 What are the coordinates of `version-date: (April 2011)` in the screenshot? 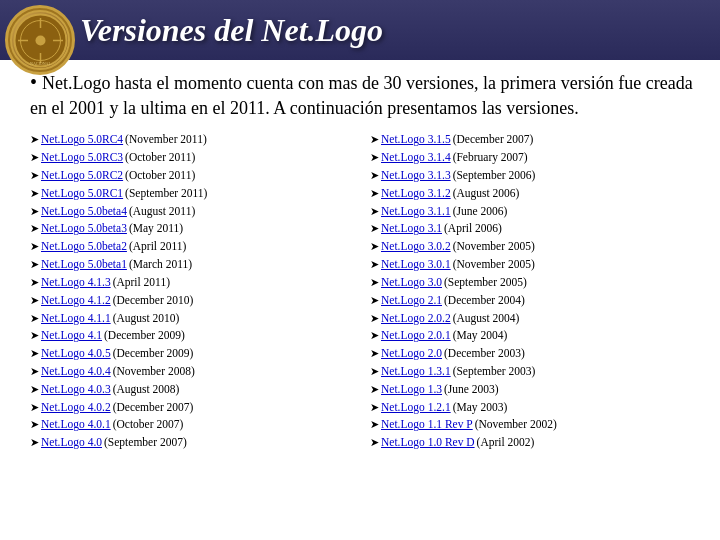 It's located at (158, 247).